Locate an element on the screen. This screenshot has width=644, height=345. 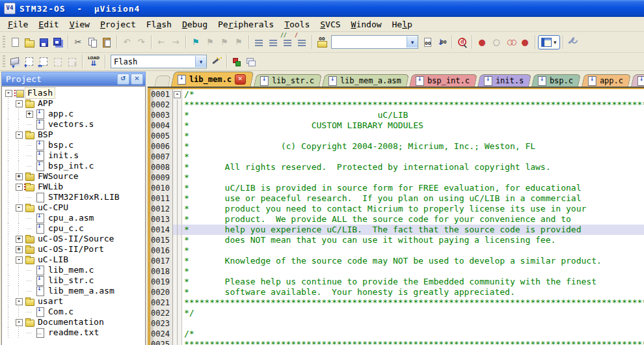
find-in-files-button is located at coordinates (322, 42).